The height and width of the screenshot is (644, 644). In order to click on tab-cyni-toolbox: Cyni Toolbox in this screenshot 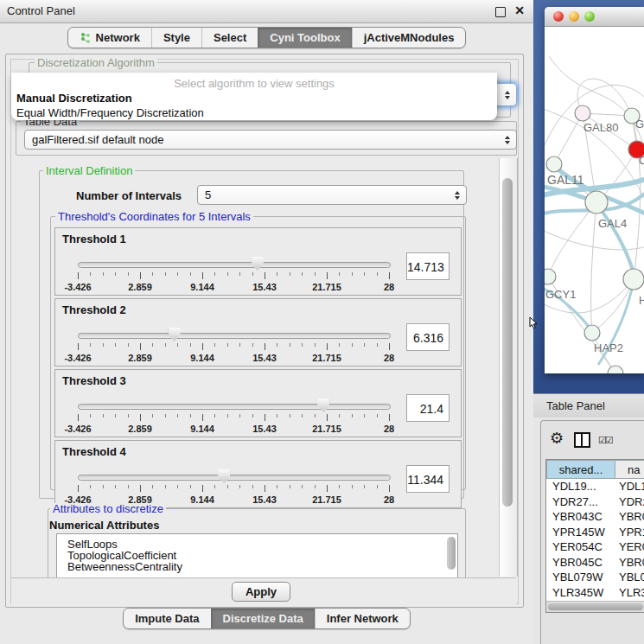, I will do `click(304, 38)`.